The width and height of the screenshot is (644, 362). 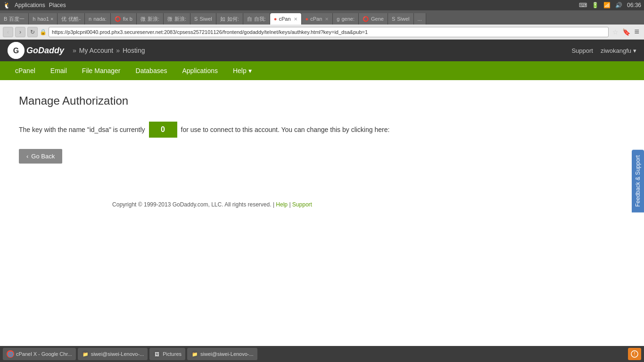 I want to click on tab-label-1: hao1 ×, so click(x=45, y=19).